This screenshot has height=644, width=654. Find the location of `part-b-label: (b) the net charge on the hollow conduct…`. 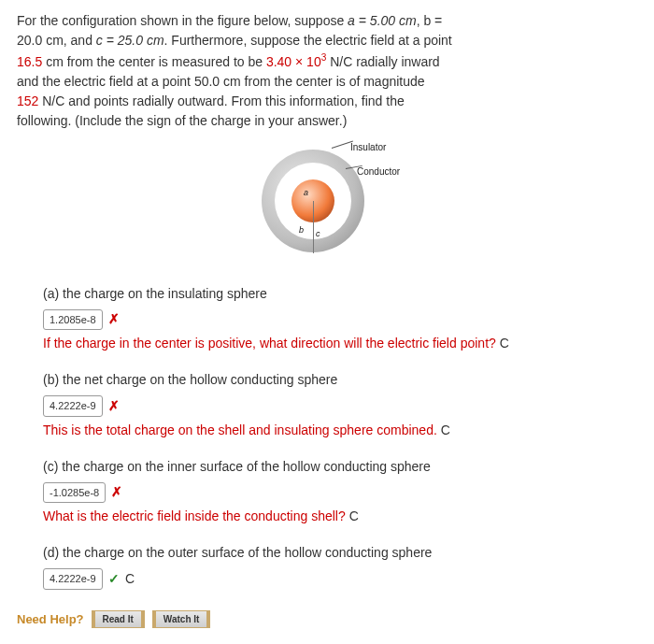

part-b-label: (b) the net charge on the hollow conduct… is located at coordinates (340, 379).